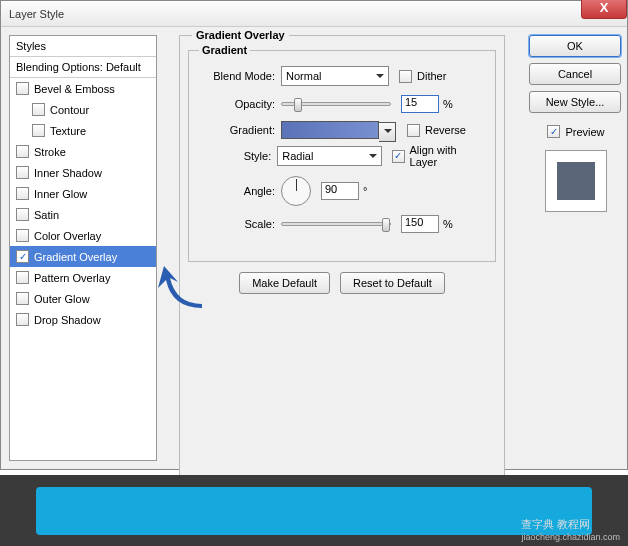 This screenshot has width=628, height=546. What do you see at coordinates (314, 511) in the screenshot?
I see `blue-bar` at bounding box center [314, 511].